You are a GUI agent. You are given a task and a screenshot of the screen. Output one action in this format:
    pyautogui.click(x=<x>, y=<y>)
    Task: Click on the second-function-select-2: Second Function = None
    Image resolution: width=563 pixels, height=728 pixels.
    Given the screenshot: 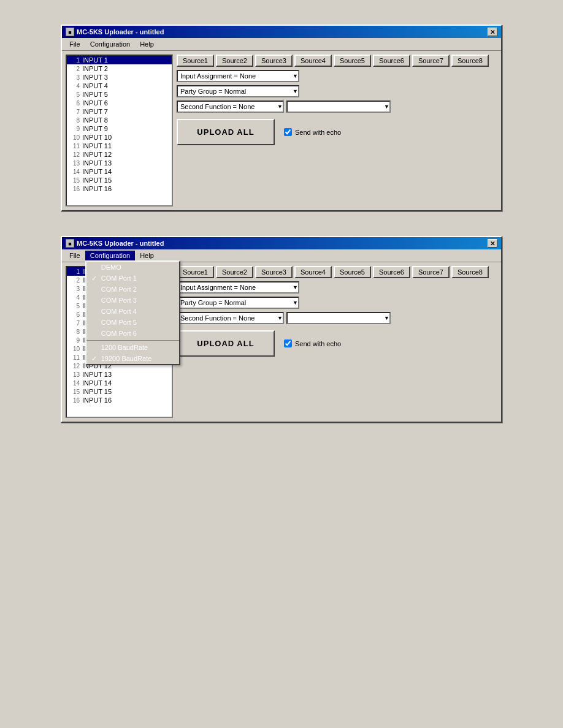 What is the action you would take?
    pyautogui.click(x=231, y=318)
    